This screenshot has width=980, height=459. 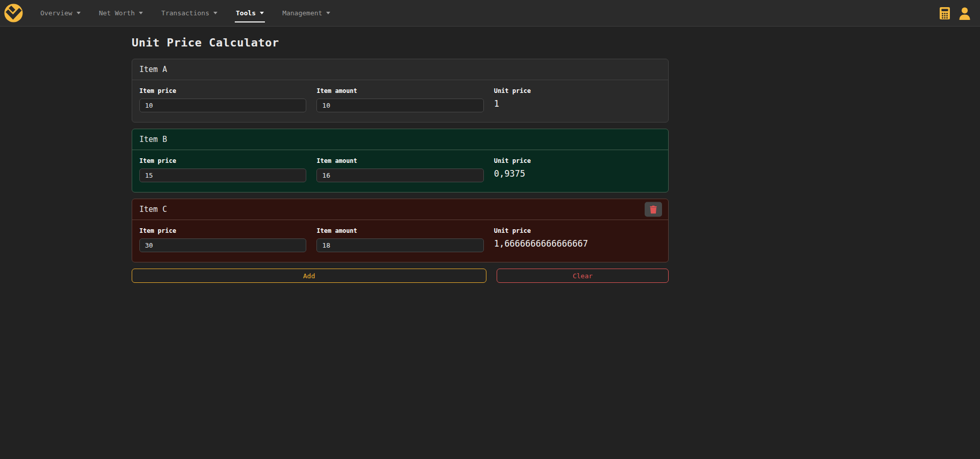 What do you see at coordinates (13, 13) in the screenshot?
I see `brand-logo` at bounding box center [13, 13].